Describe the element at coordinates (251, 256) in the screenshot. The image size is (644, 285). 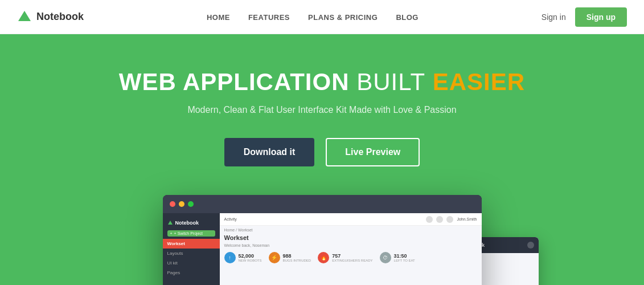
I see `mock-stat-num-0: 52,000` at that location.